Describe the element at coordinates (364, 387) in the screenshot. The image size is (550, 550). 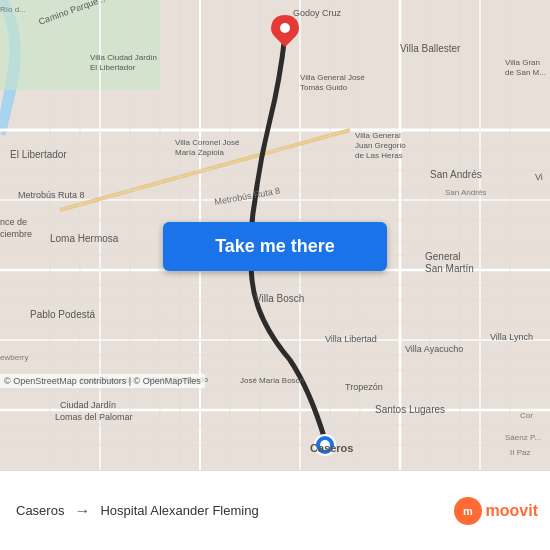
I see `svg-text: Tropezón` at that location.